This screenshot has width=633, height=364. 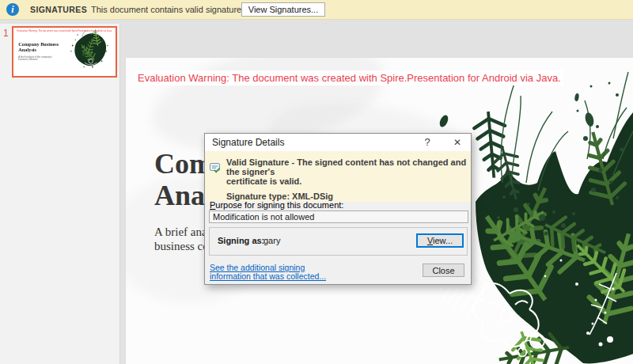 I want to click on purpose-field: Modification is not allowed, so click(x=339, y=217).